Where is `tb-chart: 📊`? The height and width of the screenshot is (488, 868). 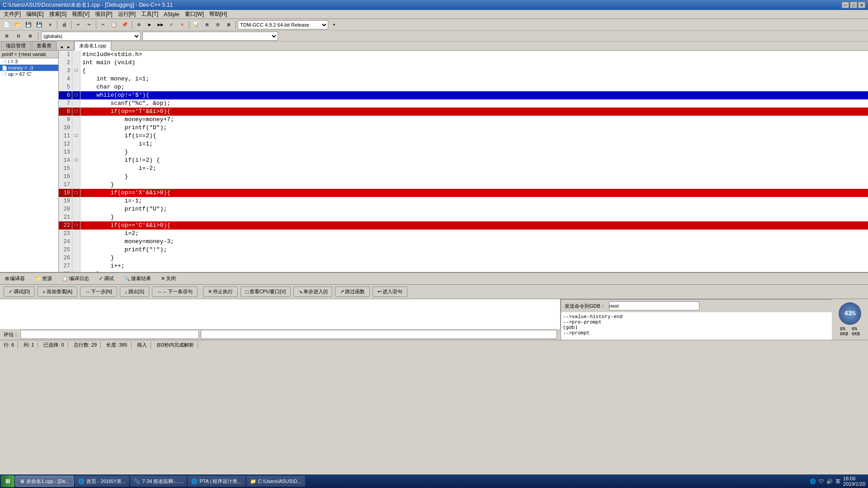 tb-chart: 📊 is located at coordinates (196, 25).